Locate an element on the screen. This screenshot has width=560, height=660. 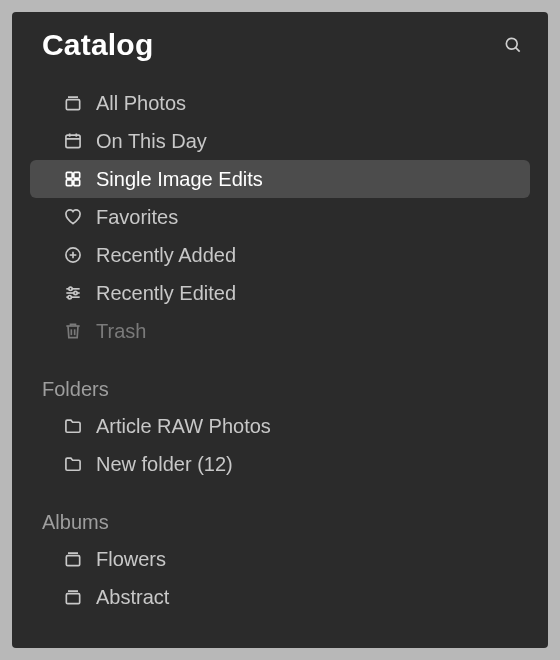
catalog-item-label: Recently Added is located at coordinates (166, 256).